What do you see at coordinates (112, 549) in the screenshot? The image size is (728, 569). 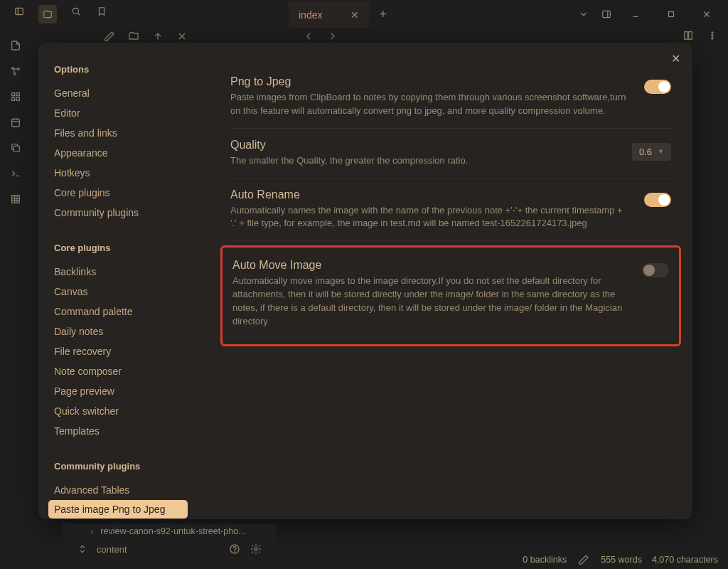 I see `vault-name: content` at bounding box center [112, 549].